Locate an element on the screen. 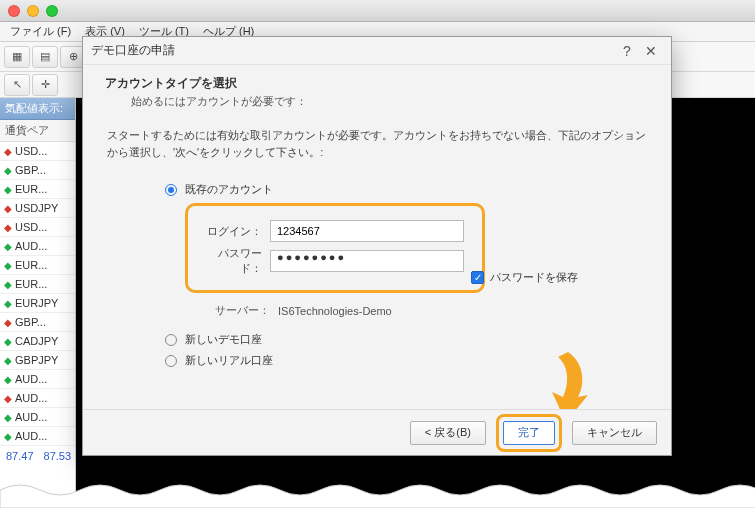 The height and width of the screenshot is (508, 755). wavy-crop-decoration is located at coordinates (378, 493).